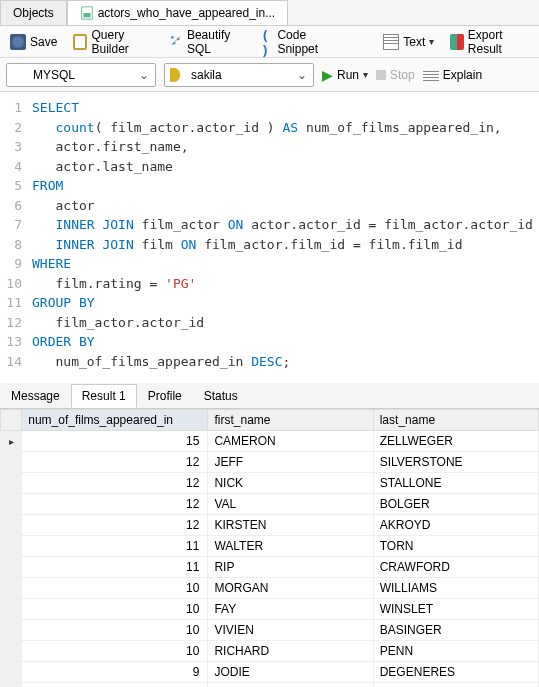 This screenshot has height=687, width=539. What do you see at coordinates (452, 75) in the screenshot?
I see `explain-button: Explain` at bounding box center [452, 75].